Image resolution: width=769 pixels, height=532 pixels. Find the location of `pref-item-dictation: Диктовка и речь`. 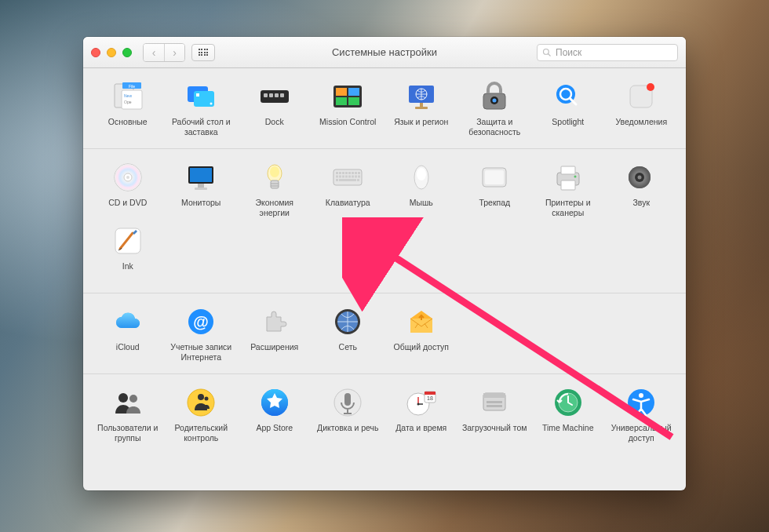

pref-item-dictation: Диктовка и речь is located at coordinates (348, 415).